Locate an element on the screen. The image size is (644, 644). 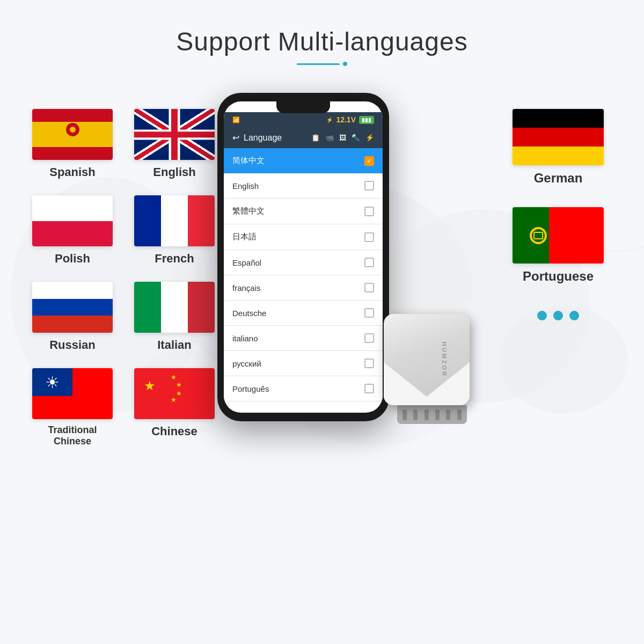
selected-language-row: 简体中文 ✓ is located at coordinates (303, 161).